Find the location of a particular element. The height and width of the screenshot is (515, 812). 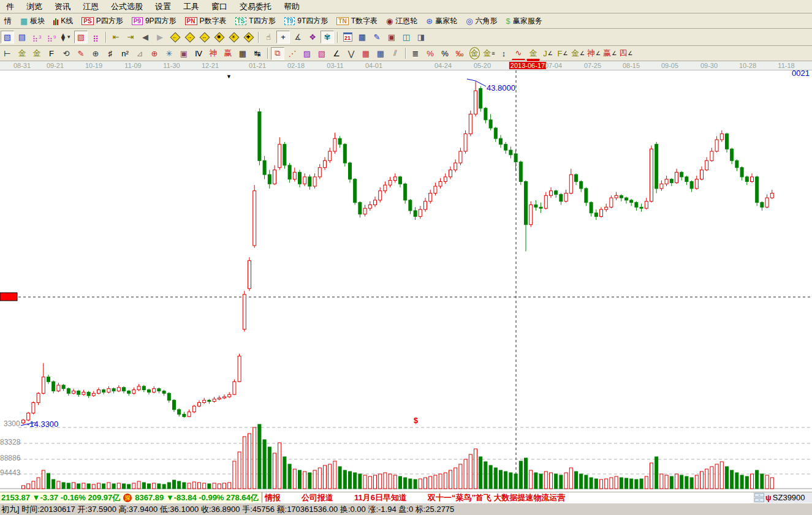

gann-knot-icon: ❖ is located at coordinates (313, 37).